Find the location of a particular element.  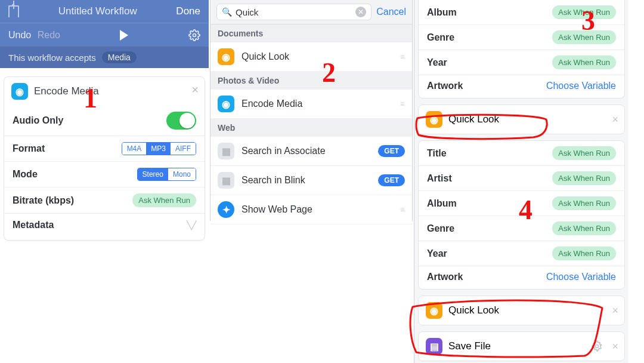

artist-label: Artist is located at coordinates (439, 179).